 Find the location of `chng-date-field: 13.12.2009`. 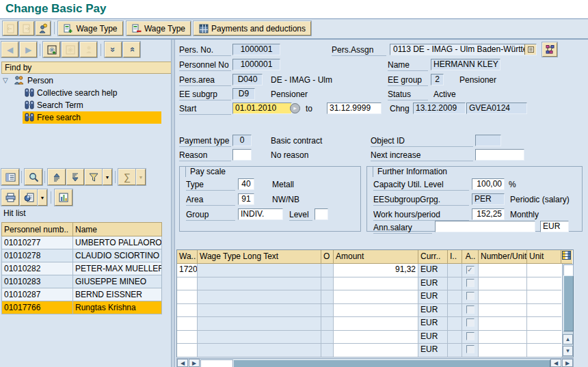

chng-date-field: 13.12.2009 is located at coordinates (439, 108).